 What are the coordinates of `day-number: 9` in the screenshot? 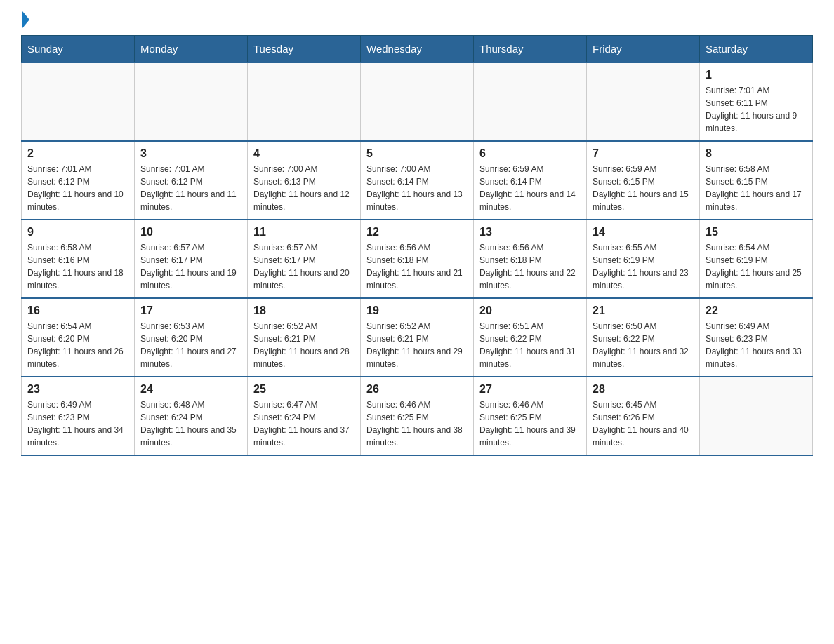 It's located at (78, 232).